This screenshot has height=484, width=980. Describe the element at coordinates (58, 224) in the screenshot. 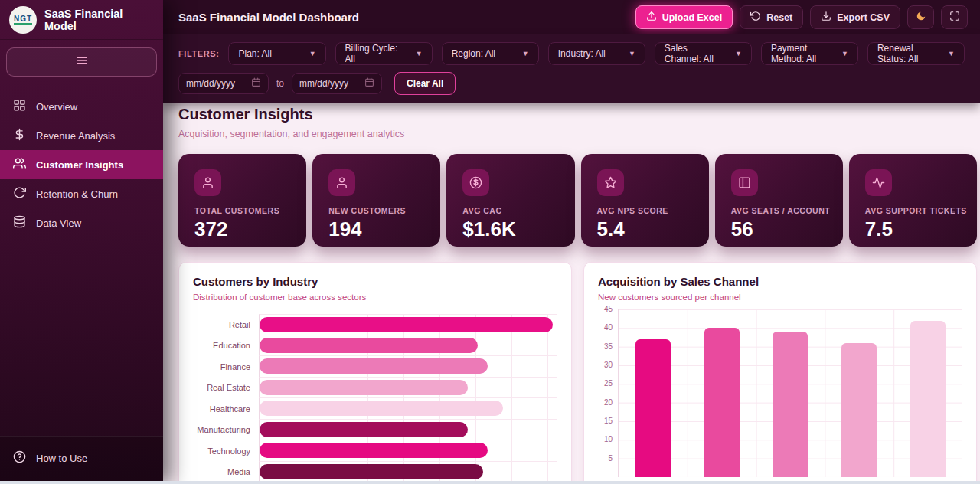

I see `sidebar-item-label: Data View` at that location.